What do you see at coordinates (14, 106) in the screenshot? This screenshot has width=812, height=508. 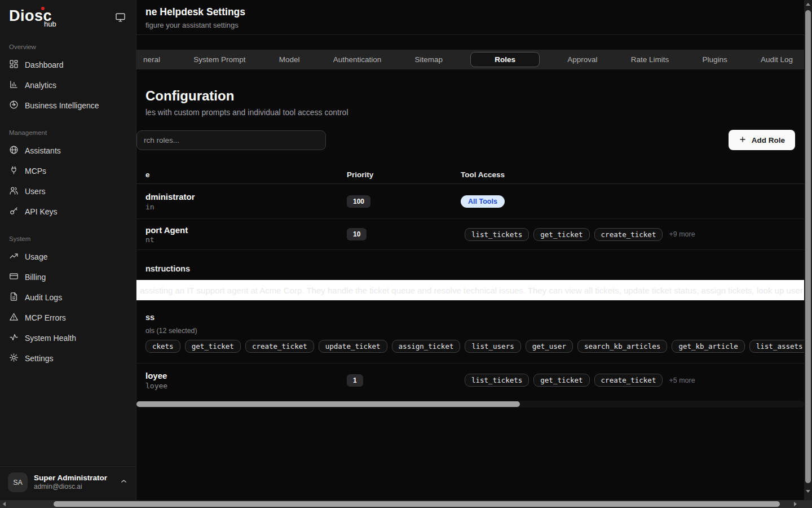 I see `brain-icon` at bounding box center [14, 106].